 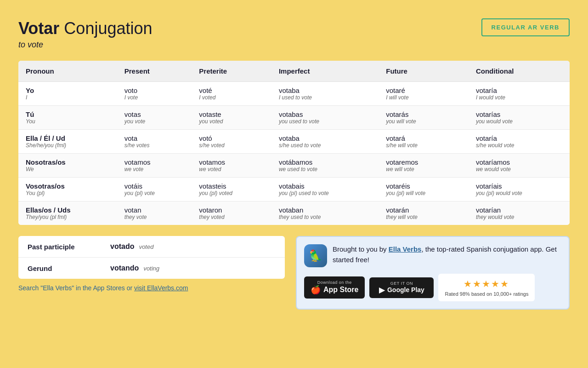 What do you see at coordinates (325, 190) in the screenshot?
I see `verb-cell: votabaisyou (pl) used to vote` at bounding box center [325, 190].